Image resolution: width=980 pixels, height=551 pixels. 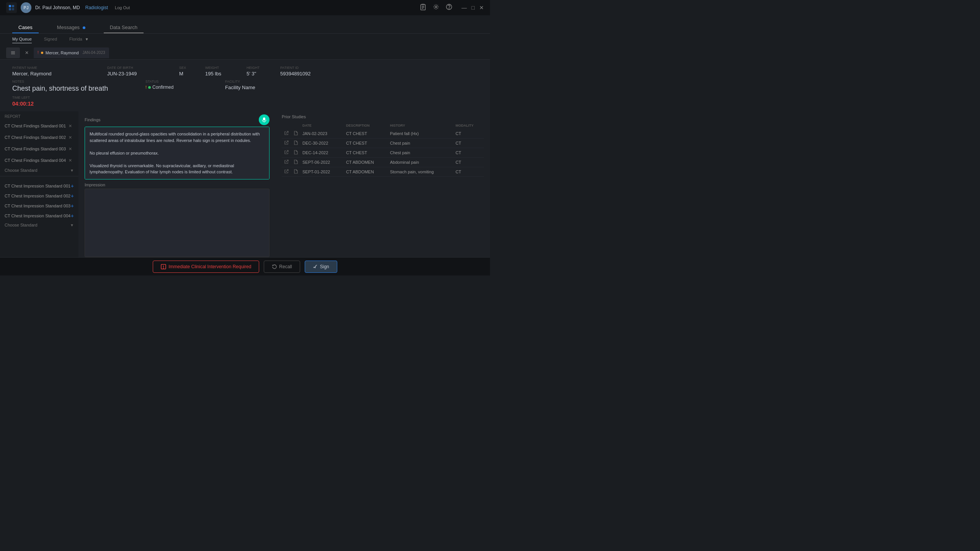 What do you see at coordinates (224, 71) in the screenshot?
I see `patient-weight-field: Weight 195 lbs` at bounding box center [224, 71].